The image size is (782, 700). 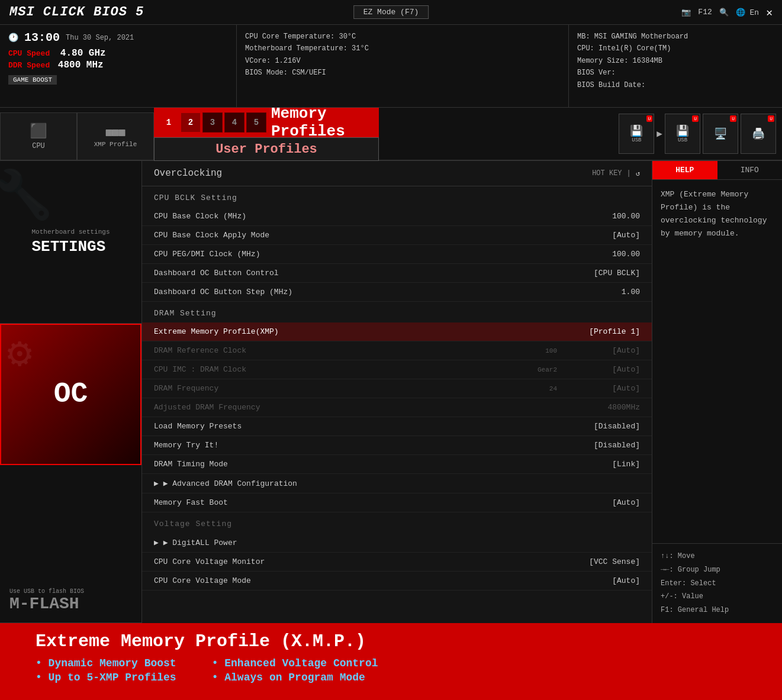 I want to click on row-dram-ref-clock: DRAM Reference Clock 100 [Auto], so click(x=397, y=351).